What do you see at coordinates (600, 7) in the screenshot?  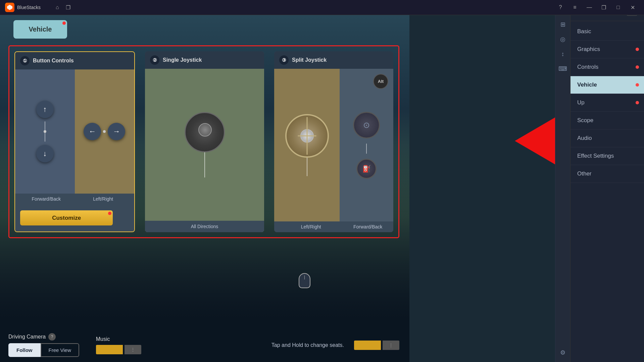 I see `window-controls: ? ≡ — ❐ □ ✕` at bounding box center [600, 7].